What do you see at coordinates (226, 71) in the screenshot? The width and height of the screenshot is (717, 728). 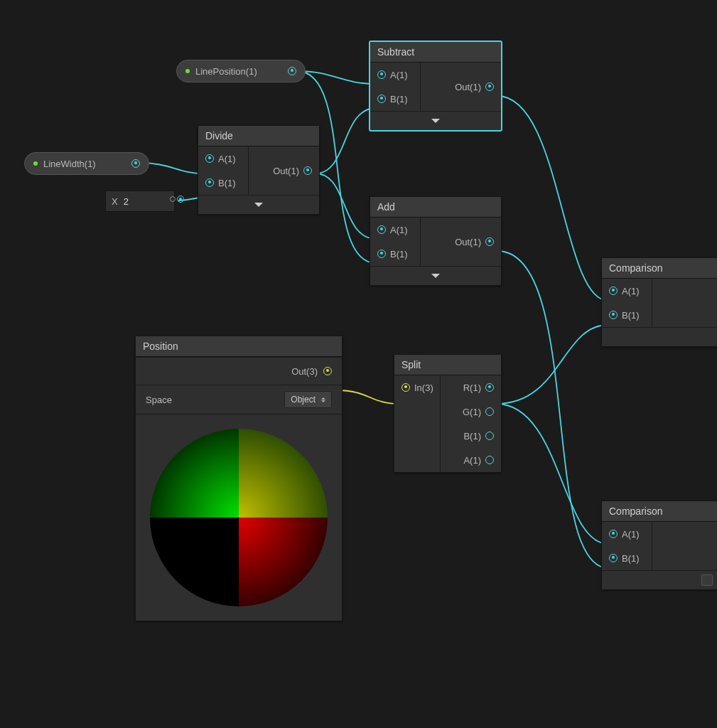 I see `property-label: LinePosition(1)` at bounding box center [226, 71].